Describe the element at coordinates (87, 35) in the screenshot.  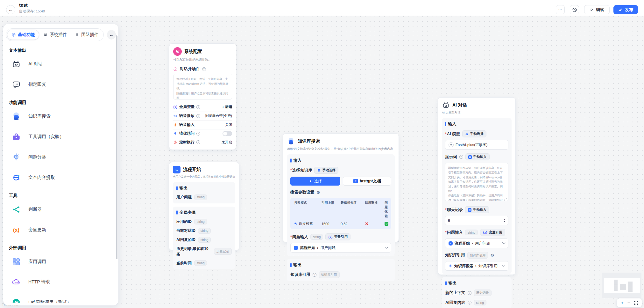
I see `tab-team-plugins: 团队插件` at that location.